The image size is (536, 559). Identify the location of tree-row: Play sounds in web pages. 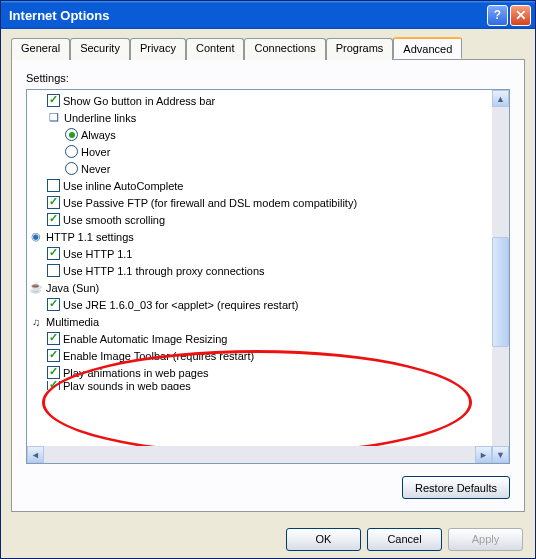
(260, 386).